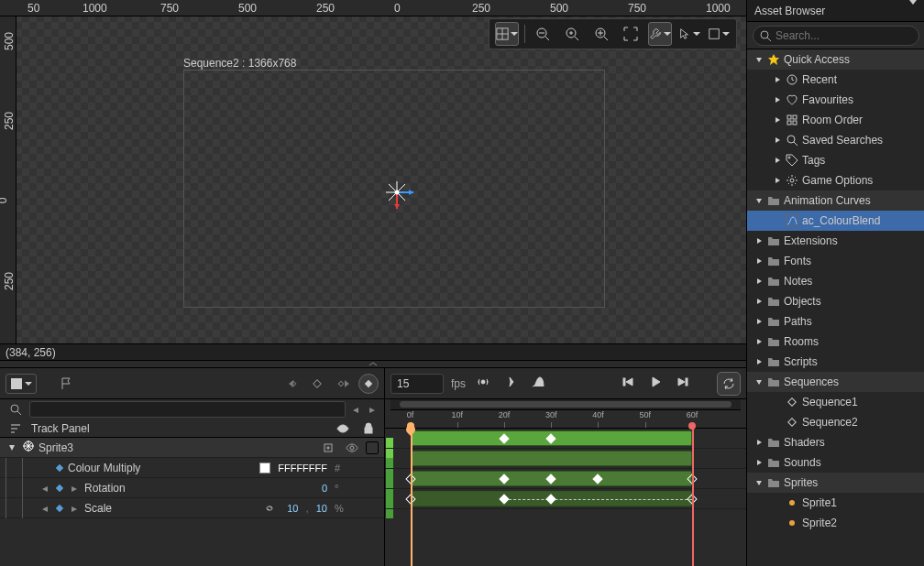 This screenshot has height=566, width=924. What do you see at coordinates (836, 402) in the screenshot?
I see `tree-item: Sequence1` at bounding box center [836, 402].